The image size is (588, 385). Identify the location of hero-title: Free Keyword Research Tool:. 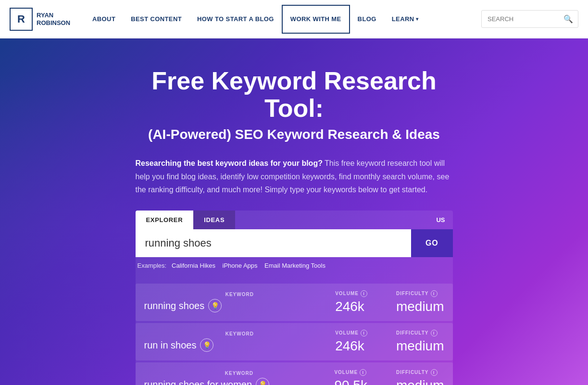
(294, 95).